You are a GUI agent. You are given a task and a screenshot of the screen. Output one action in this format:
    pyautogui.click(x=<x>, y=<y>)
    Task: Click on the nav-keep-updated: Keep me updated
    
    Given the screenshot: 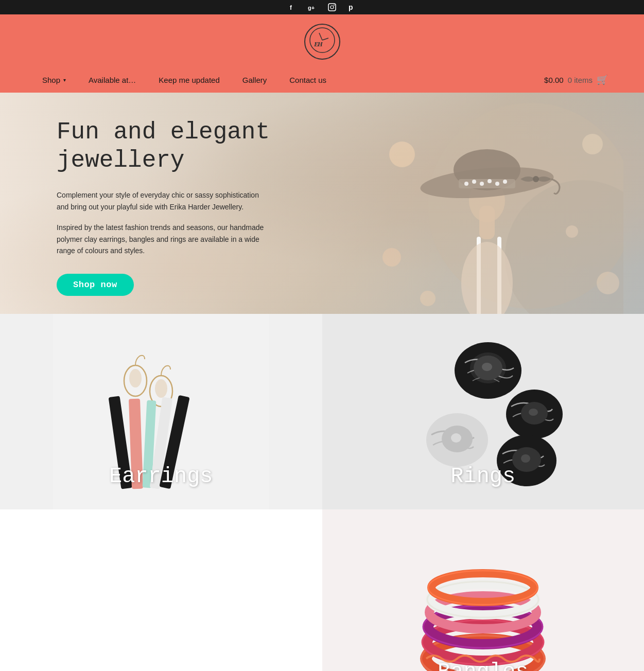 What is the action you would take?
    pyautogui.click(x=189, y=80)
    